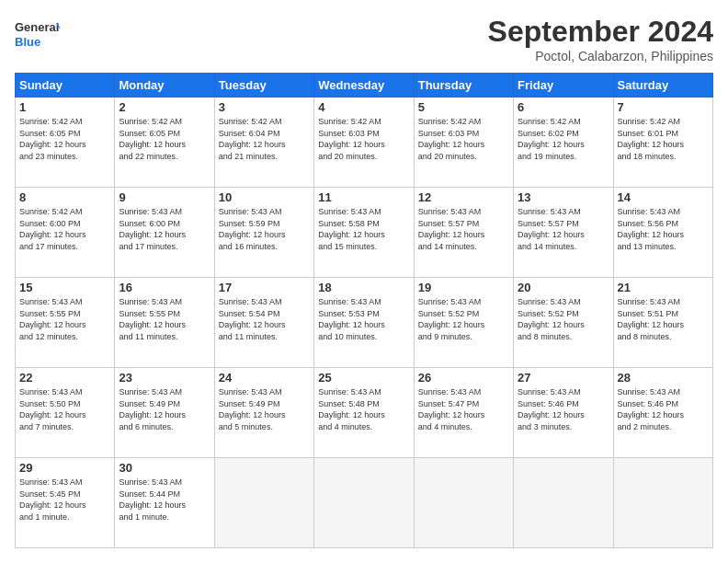 The image size is (728, 563). What do you see at coordinates (265, 107) in the screenshot?
I see `day-number: 3` at bounding box center [265, 107].